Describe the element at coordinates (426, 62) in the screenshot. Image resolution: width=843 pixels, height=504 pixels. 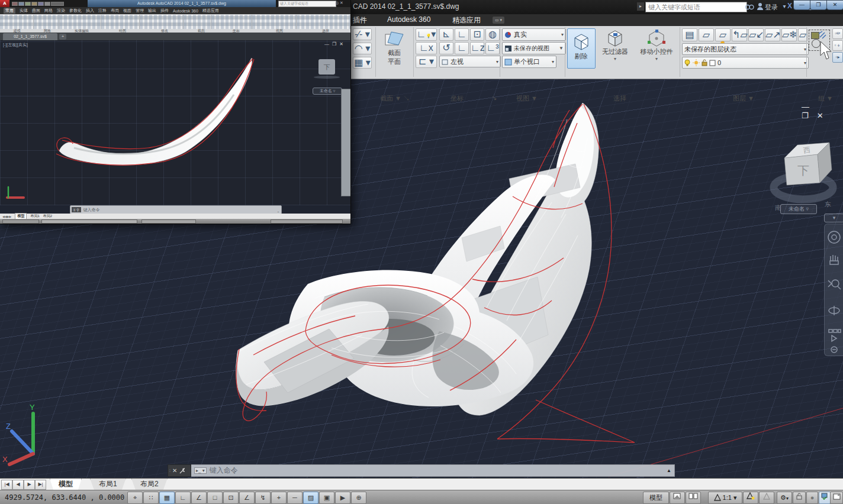
I see `named-ucs-button: ⊏ ▾` at that location.